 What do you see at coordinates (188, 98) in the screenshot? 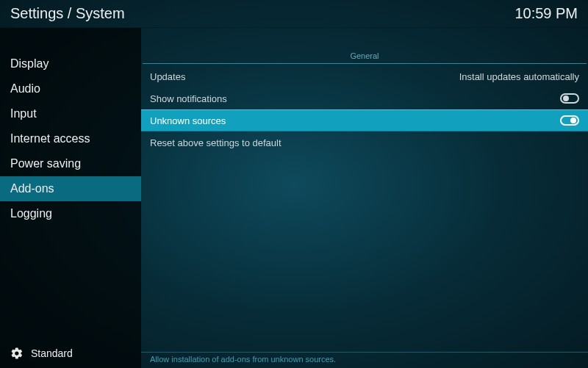
I see `row-show-notifications-label: Show notifications` at bounding box center [188, 98].